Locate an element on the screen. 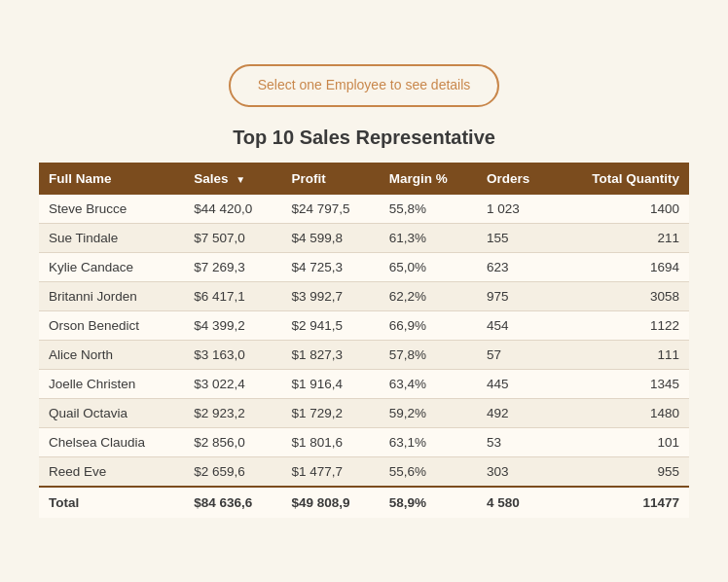 The height and width of the screenshot is (582, 728). total-label: Total is located at coordinates (111, 502).